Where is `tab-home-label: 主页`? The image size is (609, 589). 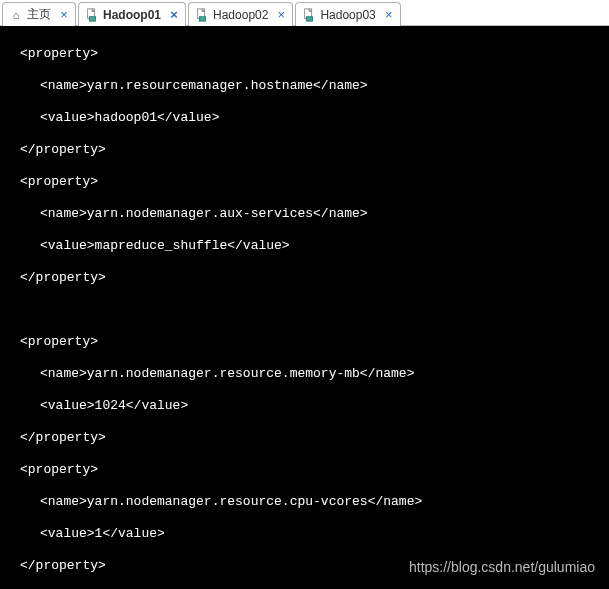 tab-home-label: 主页 is located at coordinates (39, 14).